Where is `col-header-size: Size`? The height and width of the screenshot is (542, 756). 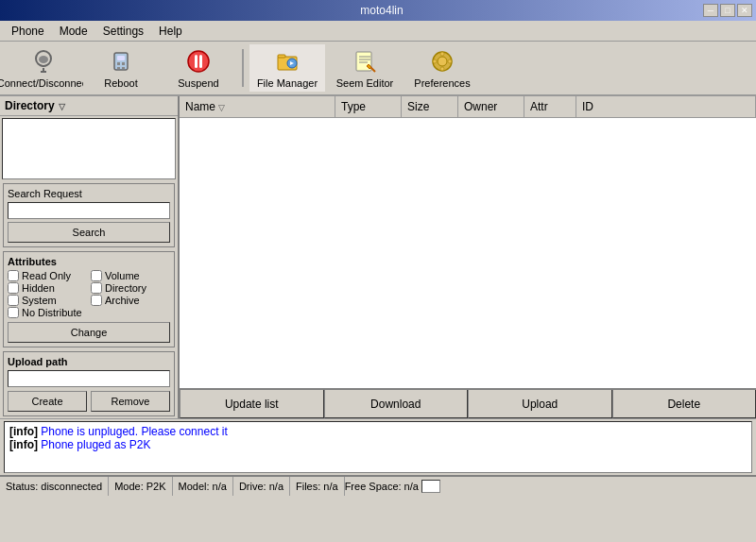
col-header-size: Size is located at coordinates (430, 107).